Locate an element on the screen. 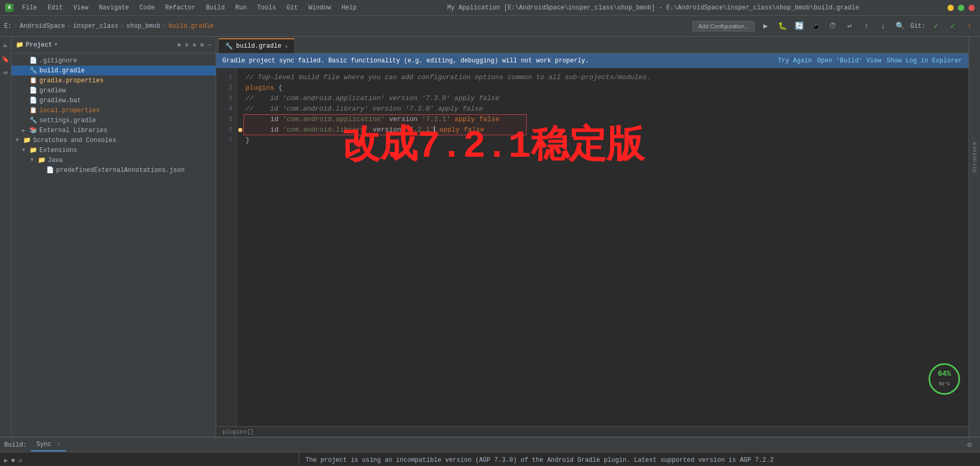 Image resolution: width=980 pixels, height=466 pixels. tree-item-gitignore: 📄 .gitignore is located at coordinates (113, 61).